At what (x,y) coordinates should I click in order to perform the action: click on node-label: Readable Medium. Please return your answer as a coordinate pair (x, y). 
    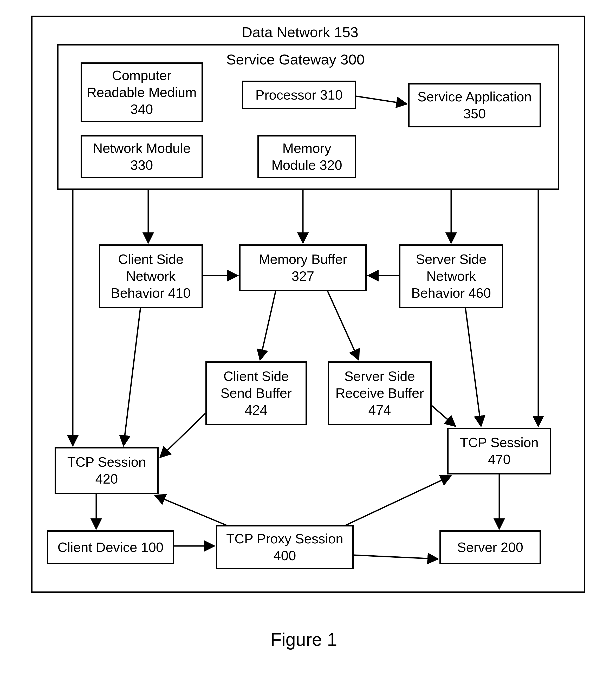
    Looking at the image, I should click on (142, 92).